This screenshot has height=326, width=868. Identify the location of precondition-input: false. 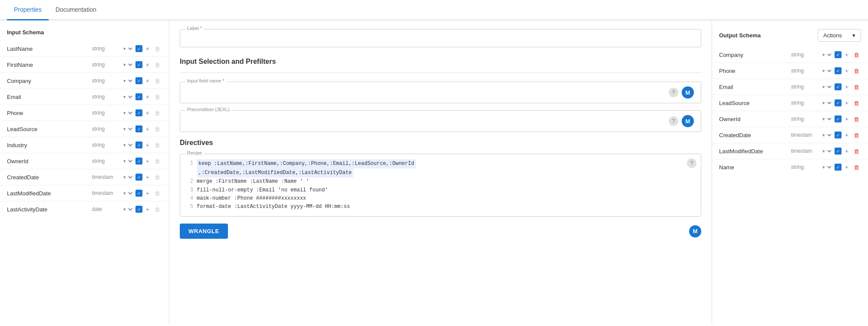
(426, 121).